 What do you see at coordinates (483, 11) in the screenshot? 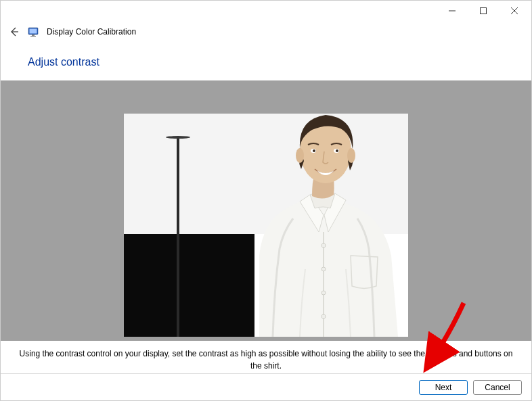
I see `maximize-button` at bounding box center [483, 11].